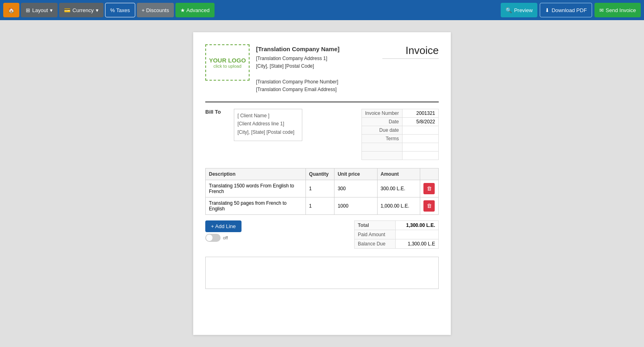  Describe the element at coordinates (397, 225) in the screenshot. I see `total-row: Total 1,300.00 L.E.` at that location.